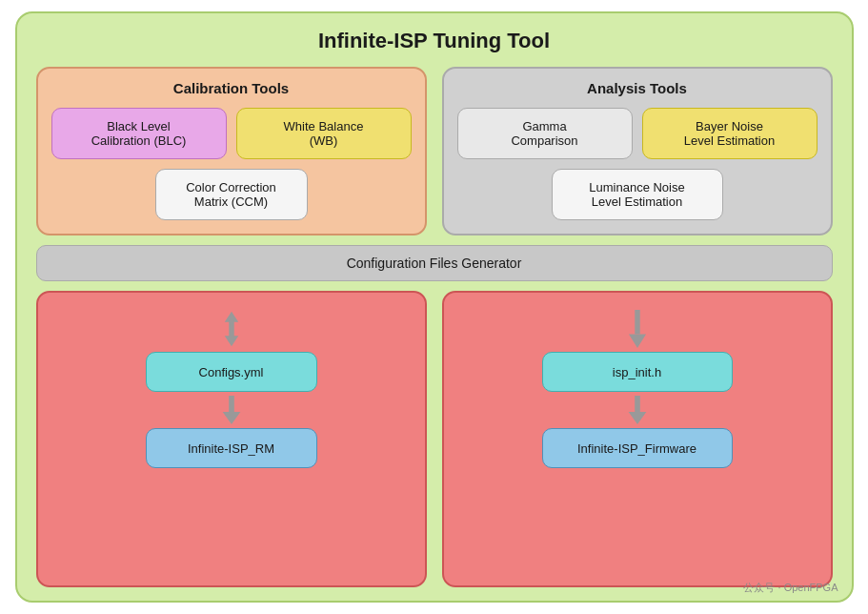 This screenshot has height=614, width=868. Describe the element at coordinates (232, 410) in the screenshot. I see `down-arrow-left` at that location.